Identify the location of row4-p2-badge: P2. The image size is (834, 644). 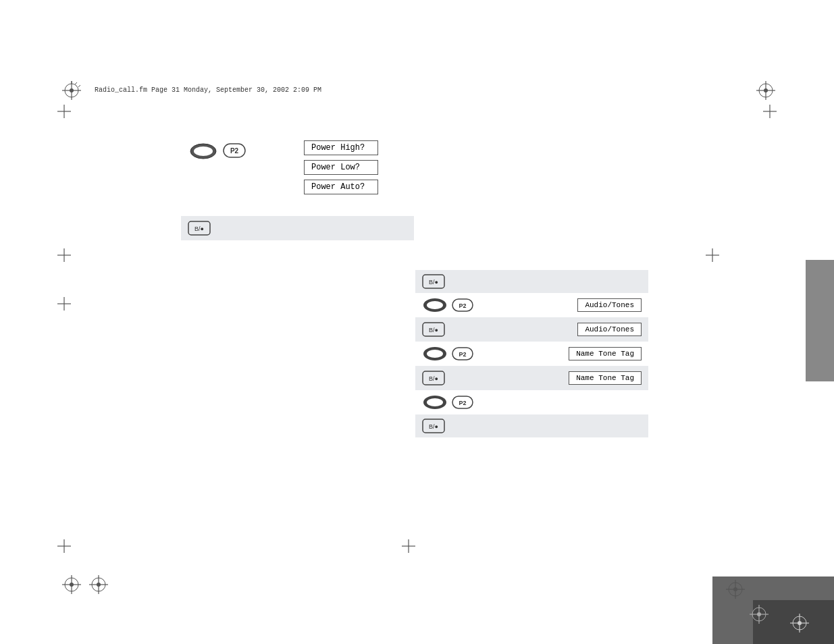
(463, 354).